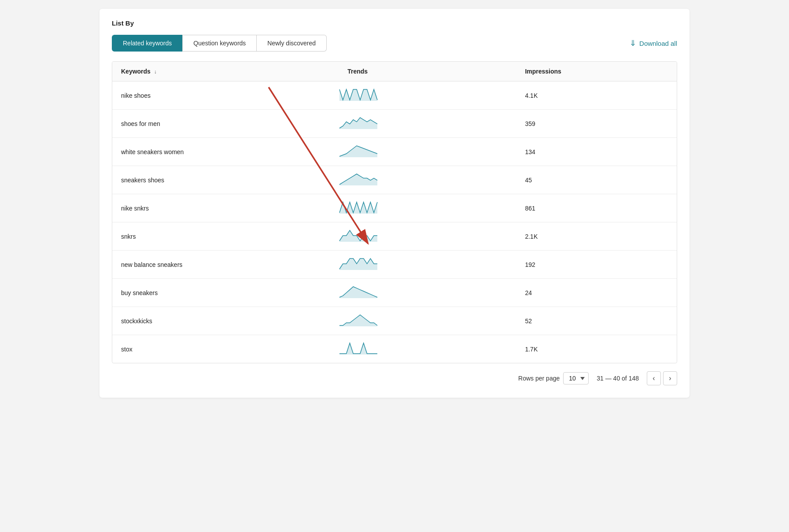 Image resolution: width=789 pixels, height=532 pixels. I want to click on tab-group: Related keywords Question keywords Newly…, so click(219, 43).